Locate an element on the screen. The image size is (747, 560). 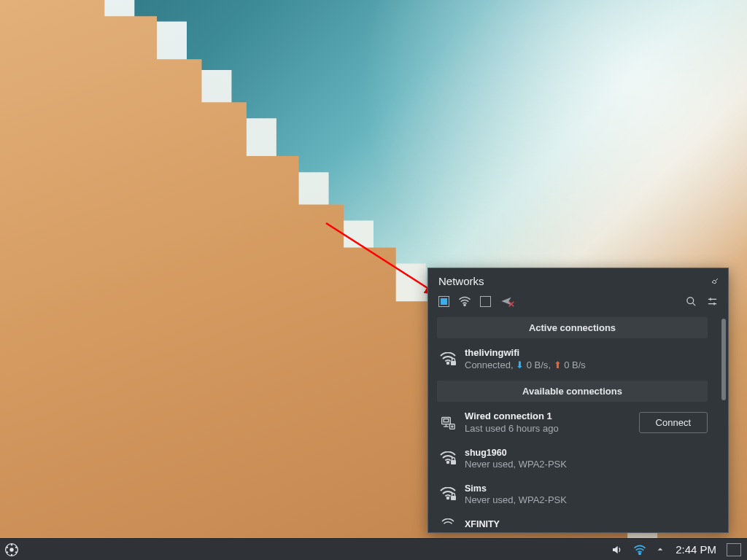
connection-wifi: XFINITY is located at coordinates (578, 522).